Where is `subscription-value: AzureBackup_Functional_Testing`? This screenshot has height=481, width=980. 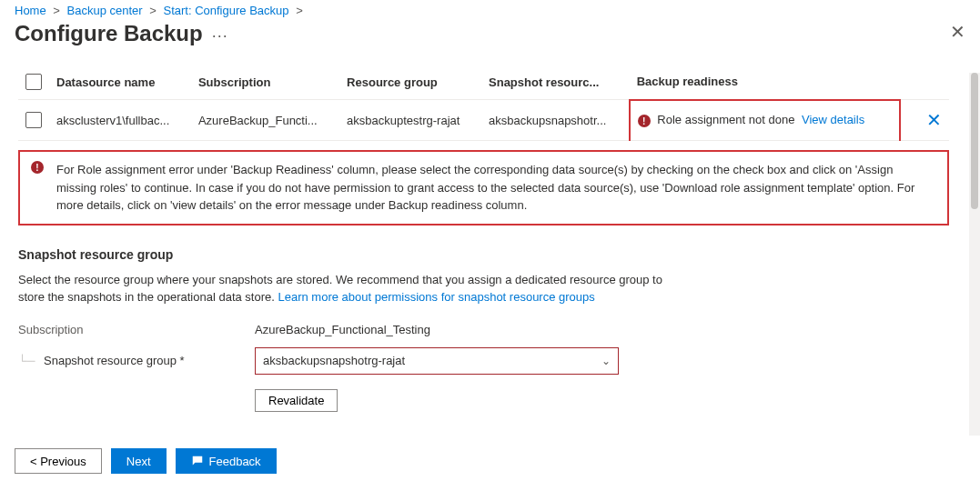 subscription-value: AzureBackup_Functional_Testing is located at coordinates (342, 329).